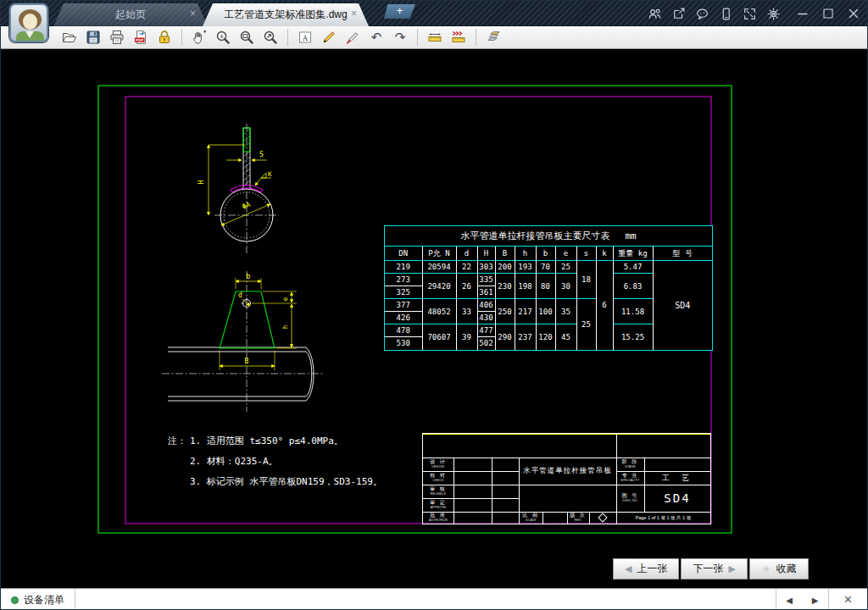 This screenshot has height=610, width=868. I want to click on front-view-figure: H S K ΦA, so click(238, 190).